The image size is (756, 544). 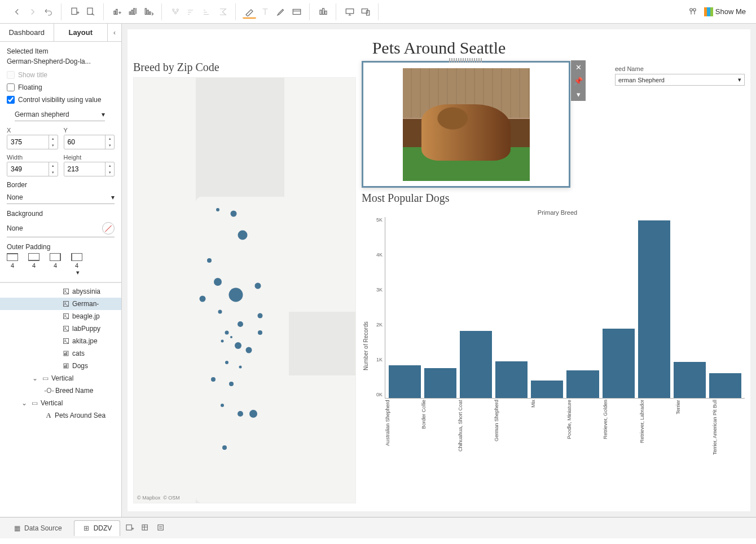 I want to click on hierarchy-item: APets Around Sea, so click(x=61, y=415).